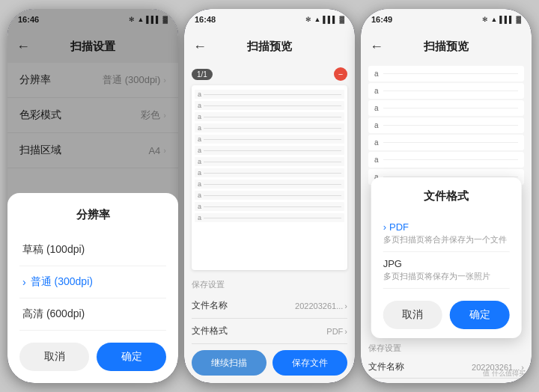  Describe the element at coordinates (446, 233) in the screenshot. I see `format-pdf: › PDF 多页扫描页将合并保存为一个文件` at that location.